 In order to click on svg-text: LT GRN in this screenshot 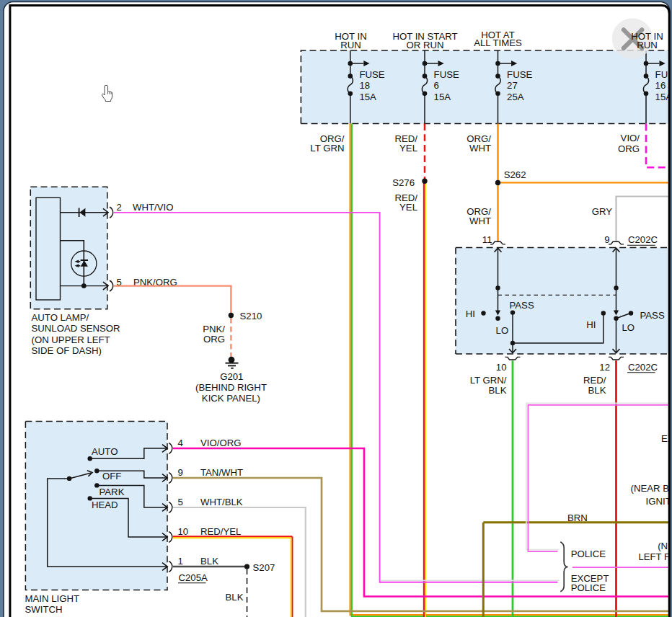, I will do `click(327, 148)`.